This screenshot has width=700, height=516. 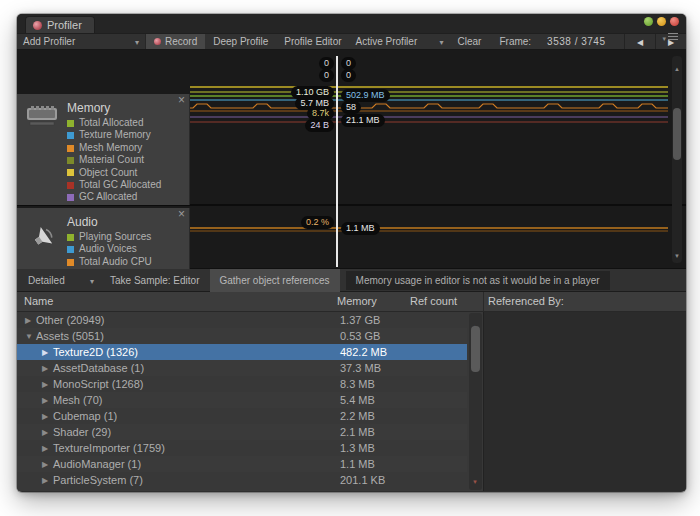 I want to click on row-name: MonoScript (1268), so click(x=98, y=384).